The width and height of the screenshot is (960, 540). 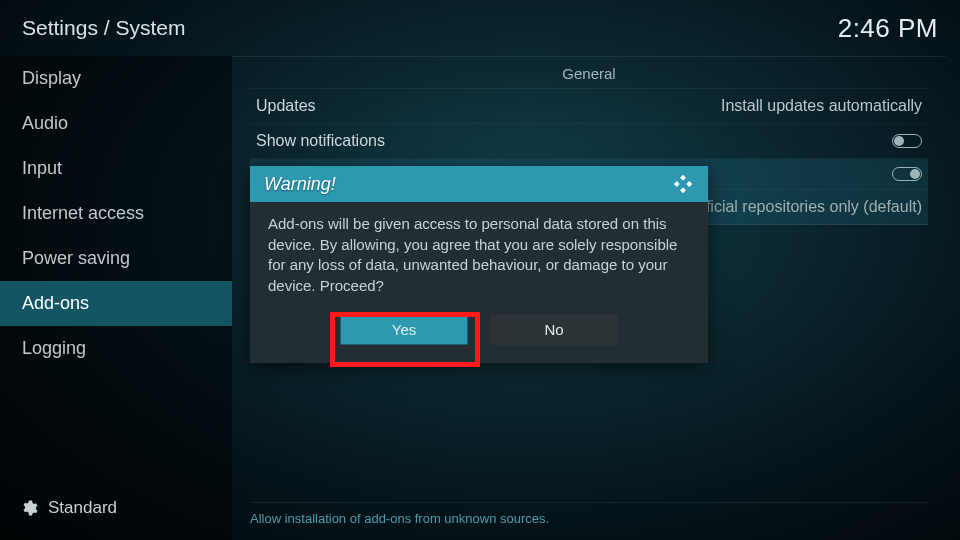 What do you see at coordinates (589, 514) in the screenshot?
I see `footer-hint: Allow installation of add-ons from unkno…` at bounding box center [589, 514].